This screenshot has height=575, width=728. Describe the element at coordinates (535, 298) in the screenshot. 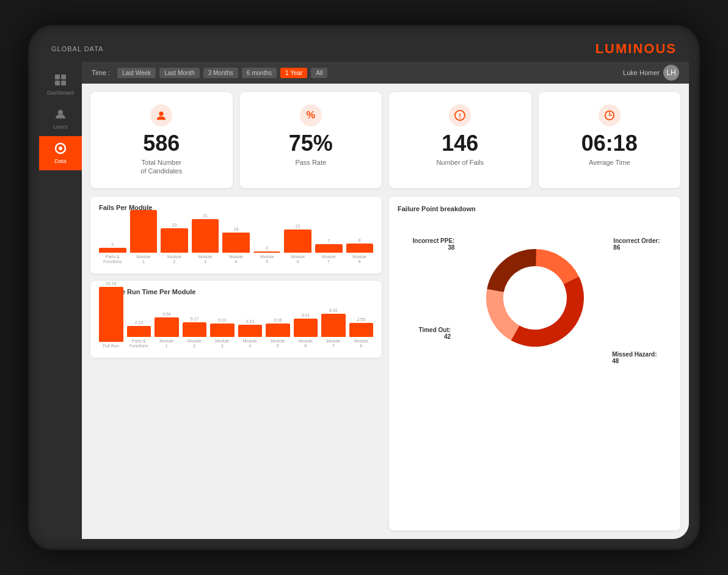

I see `donut-chart` at that location.